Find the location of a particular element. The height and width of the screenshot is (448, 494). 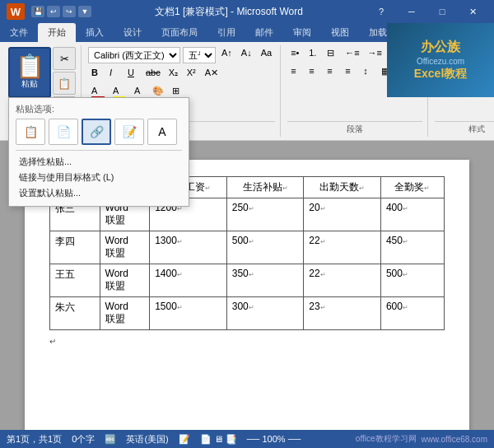

numbering-button: 1. is located at coordinates (314, 55).